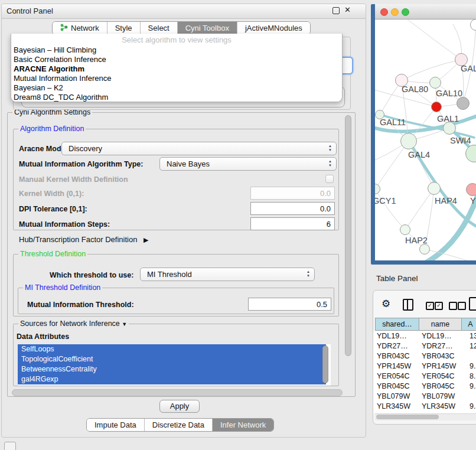 The height and width of the screenshot is (450, 476). What do you see at coordinates (274, 28) in the screenshot?
I see `tab-jactivemnodules: jActiveMNodules` at bounding box center [274, 28].